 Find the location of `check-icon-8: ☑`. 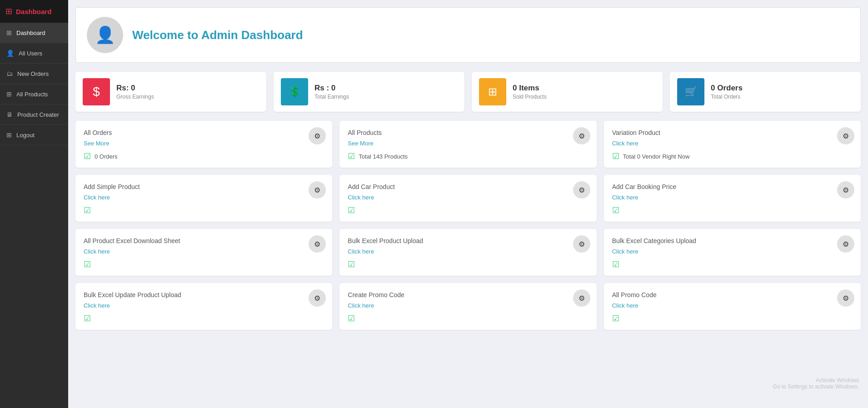

check-icon-8: ☑ is located at coordinates (351, 264).